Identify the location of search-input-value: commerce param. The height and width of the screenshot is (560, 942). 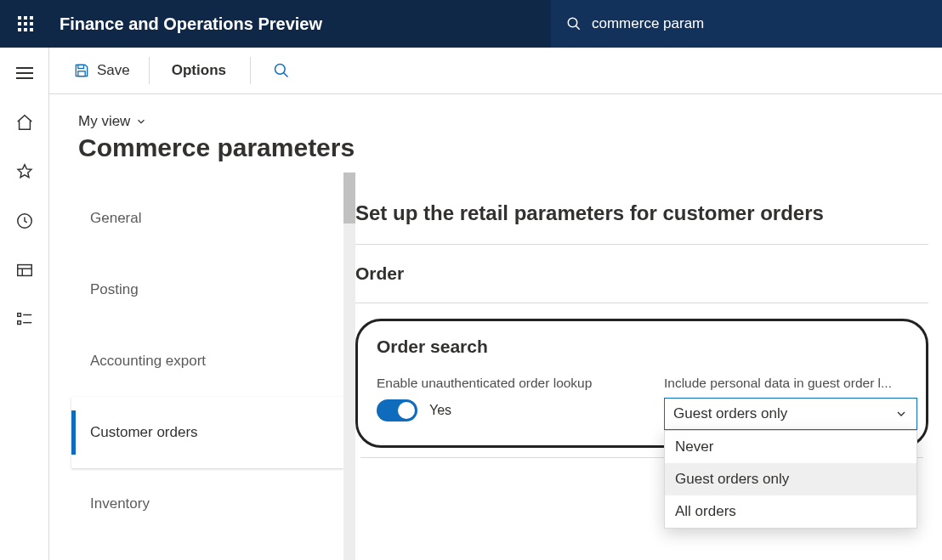
(648, 24).